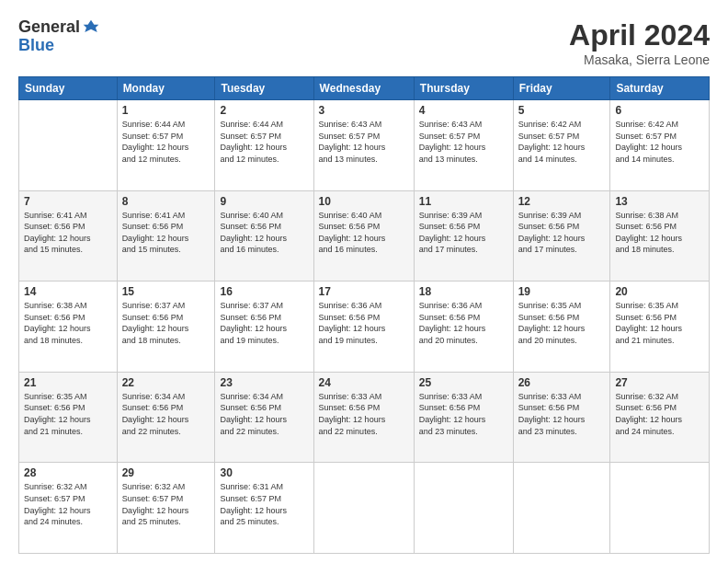 This screenshot has width=728, height=563. What do you see at coordinates (68, 292) in the screenshot?
I see `day-number: 14` at bounding box center [68, 292].